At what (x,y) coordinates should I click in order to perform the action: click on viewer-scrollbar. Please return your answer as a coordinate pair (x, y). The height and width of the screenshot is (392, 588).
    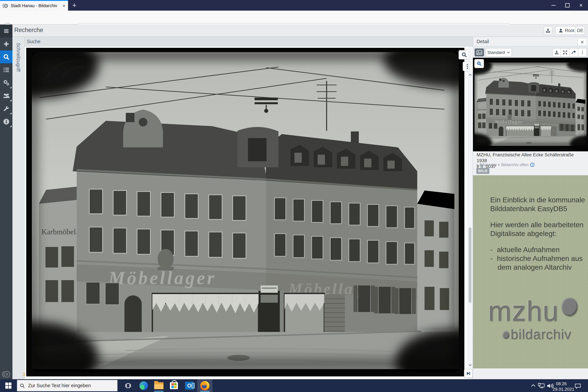
    Looking at the image, I should click on (470, 213).